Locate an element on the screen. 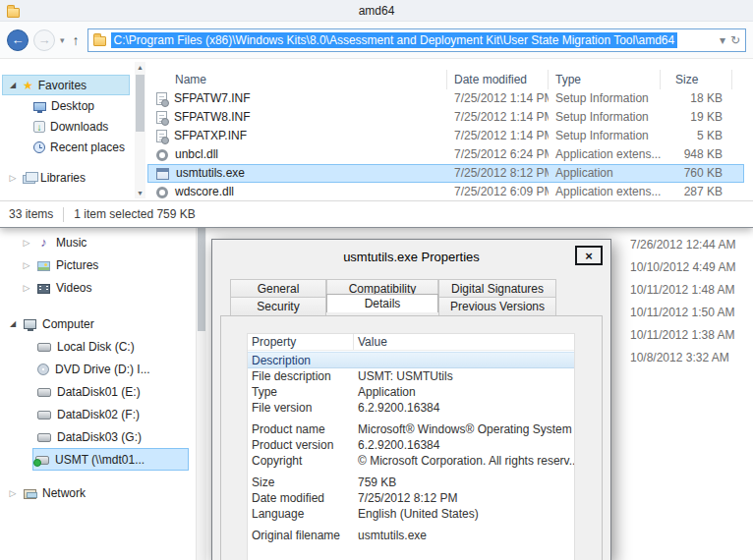 Image resolution: width=753 pixels, height=560 pixels. tab-security: Security is located at coordinates (278, 307).